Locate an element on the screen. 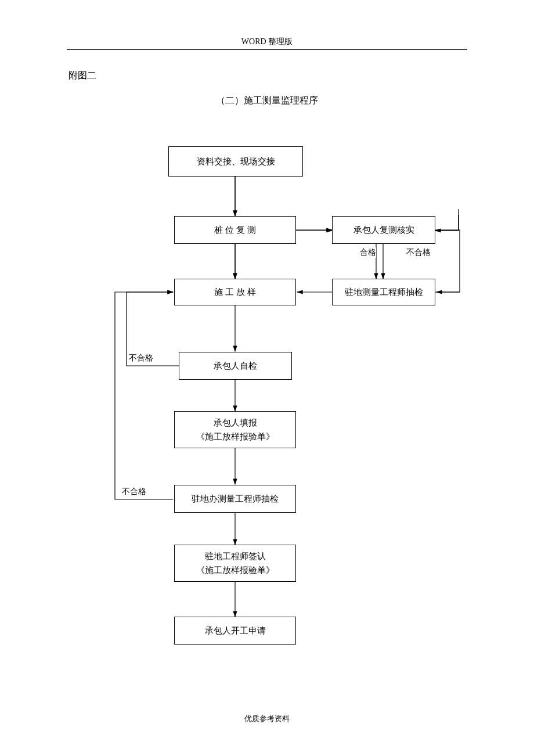  node-resident-engineer-sign: 驻地工程师签认 《施工放样报验单》 is located at coordinates (235, 563).